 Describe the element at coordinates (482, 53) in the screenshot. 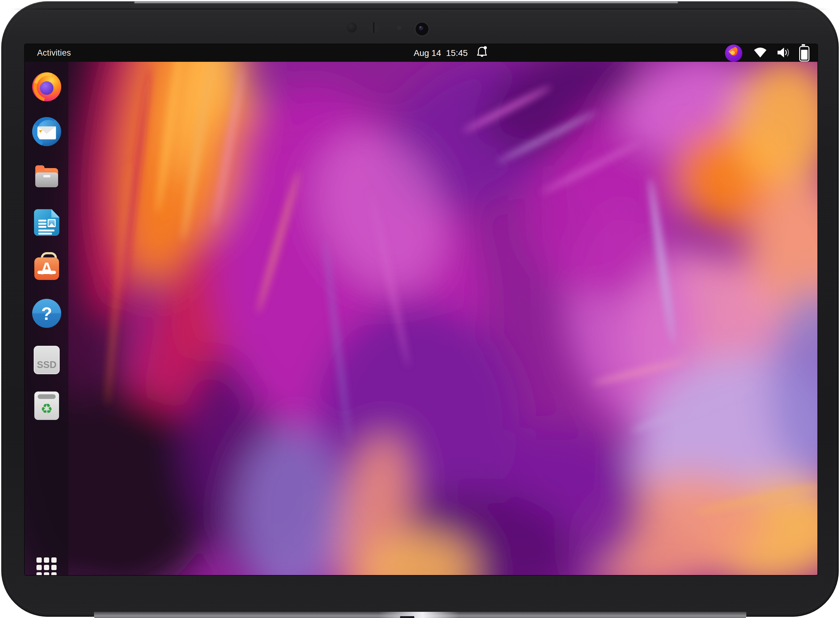

I see `notification-bell-icon` at that location.